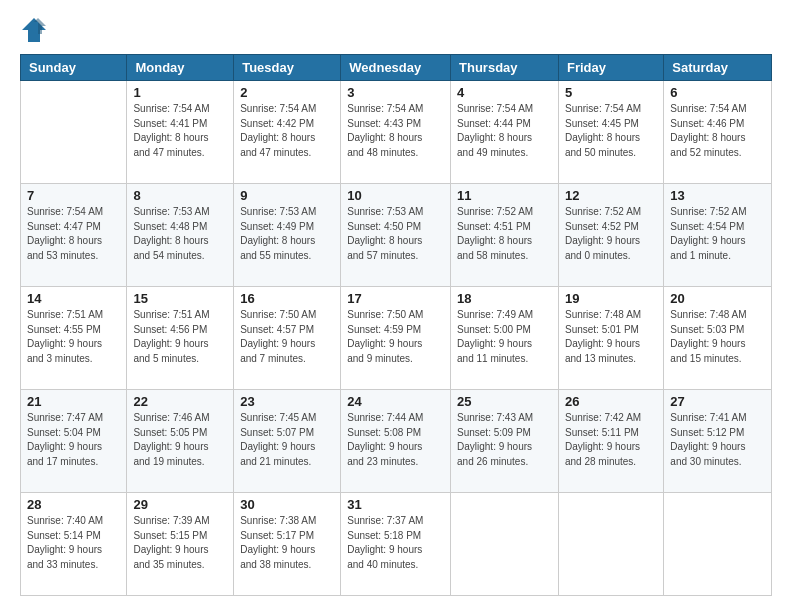  Describe the element at coordinates (611, 234) in the screenshot. I see `day-info: Sunrise: 7:52 AM Sunset: 4:52 PM Dayligh…` at that location.